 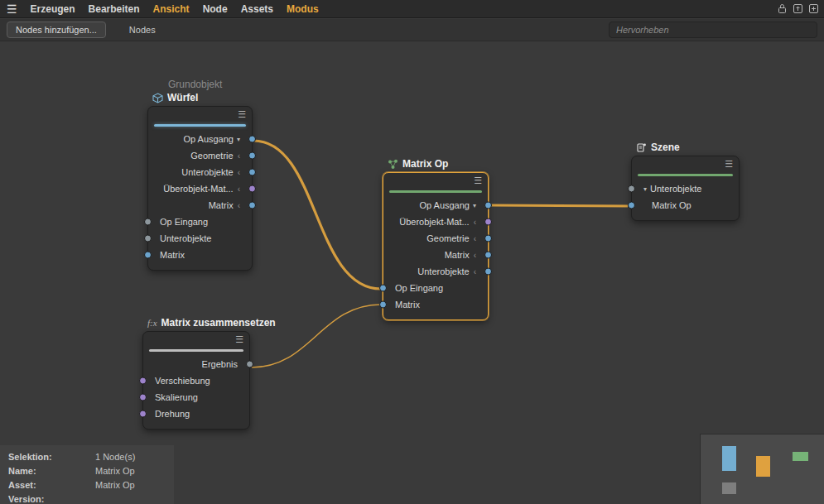 What do you see at coordinates (447, 238) in the screenshot?
I see `port-label: Geometrie` at bounding box center [447, 238].